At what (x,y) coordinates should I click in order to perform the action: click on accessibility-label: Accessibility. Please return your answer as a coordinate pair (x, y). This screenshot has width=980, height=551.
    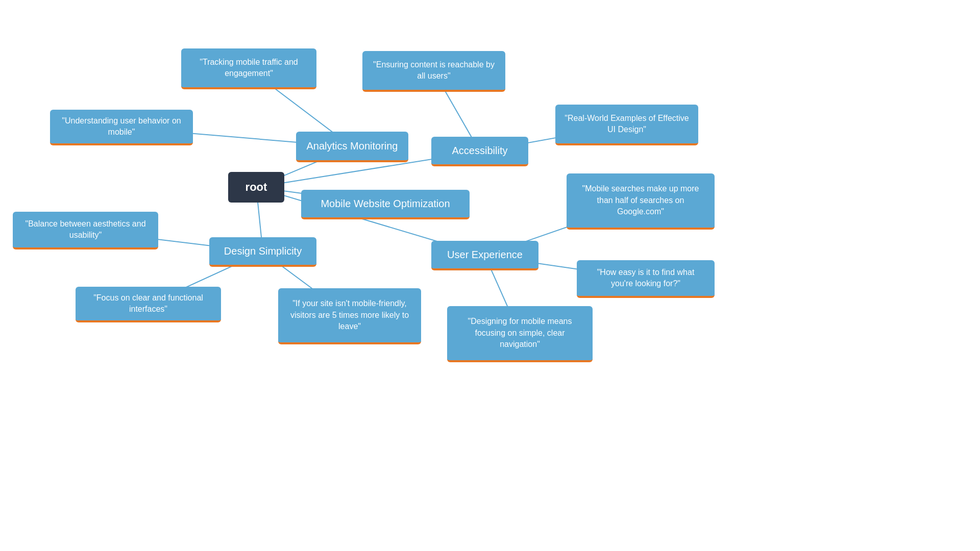
    Looking at the image, I should click on (480, 151).